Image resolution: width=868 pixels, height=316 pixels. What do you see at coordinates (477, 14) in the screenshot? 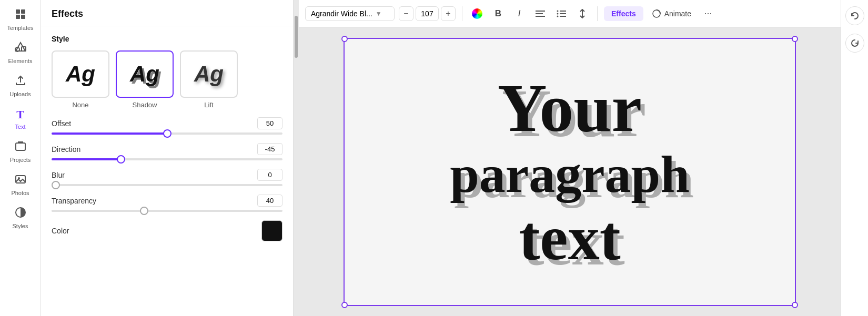
I see `color-picker-button` at bounding box center [477, 14].